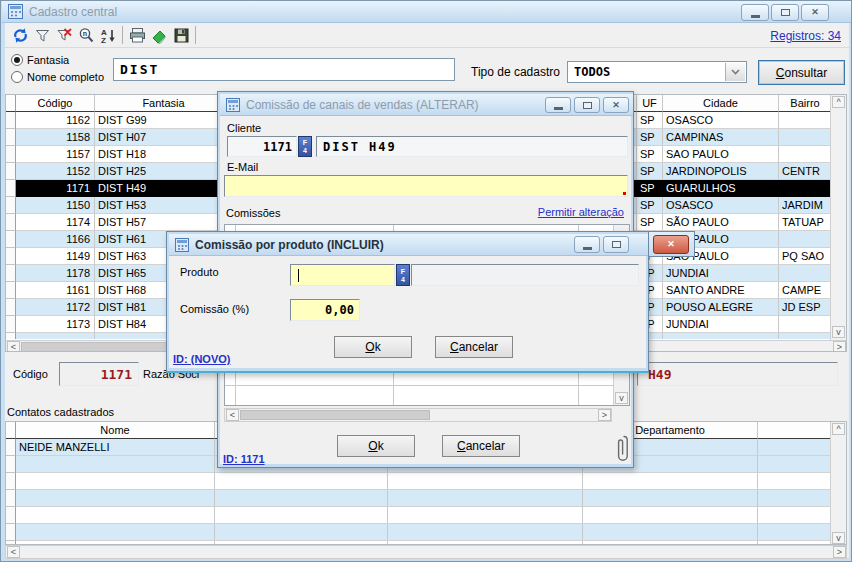 This screenshot has width=852, height=562. Describe the element at coordinates (56, 324) in the screenshot. I see `cell: 1173` at that location.